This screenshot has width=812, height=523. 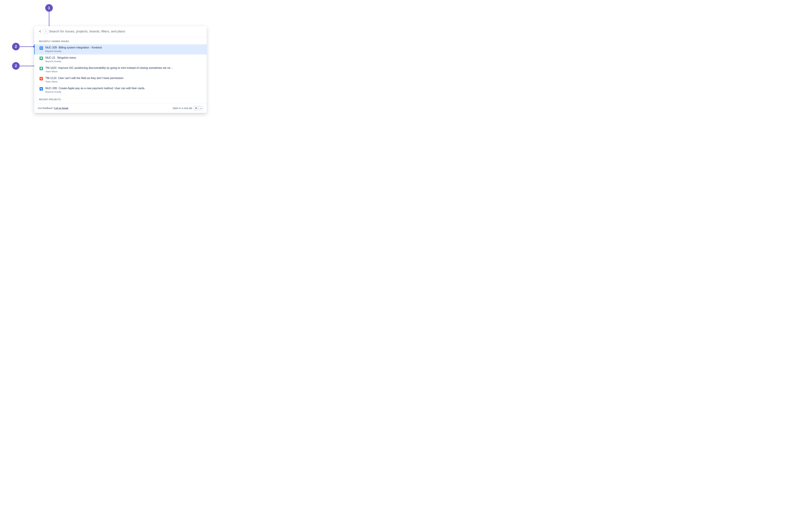 I want to click on issue-summary: Slingshot menu, so click(x=67, y=58).